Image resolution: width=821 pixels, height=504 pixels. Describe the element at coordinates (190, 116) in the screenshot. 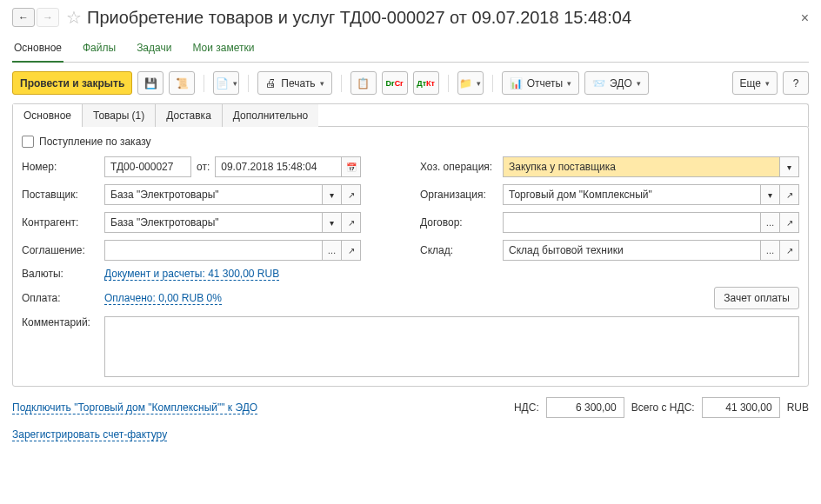

I see `tab-delivery: Доставка` at that location.